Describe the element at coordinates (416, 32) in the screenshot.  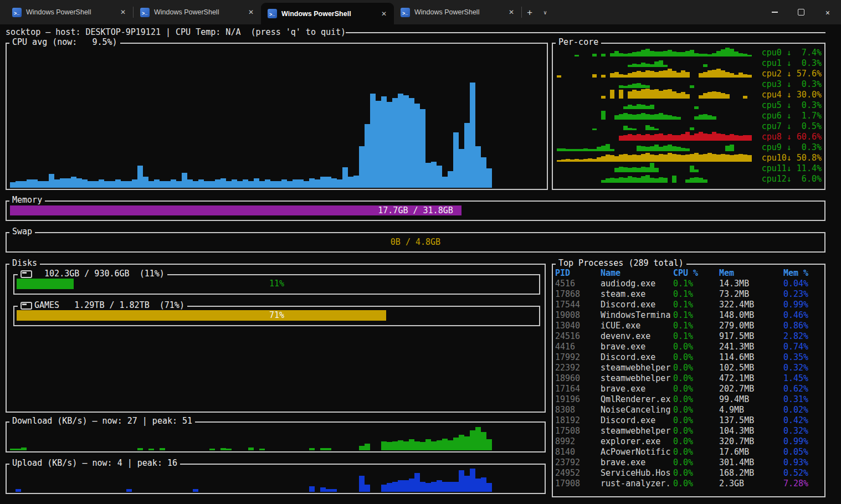
I see `app-header: socktop — host: DESKTOP-9P19121 | CPU Te…` at that location.